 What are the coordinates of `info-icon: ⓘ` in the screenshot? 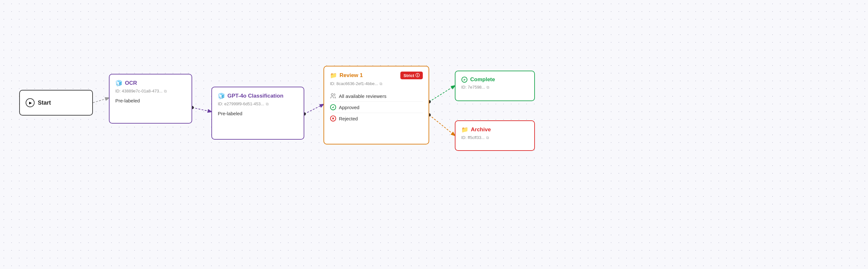 It's located at (417, 76).